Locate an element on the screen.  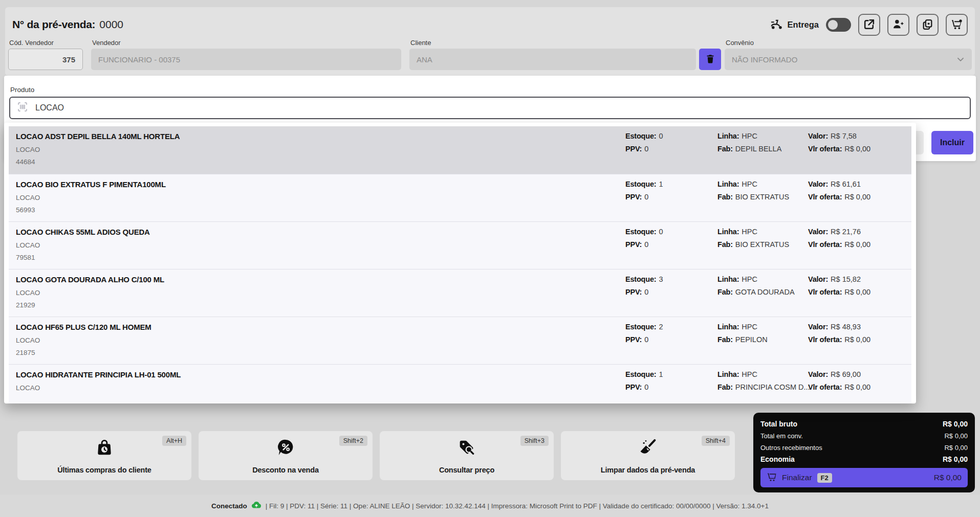
product-search-box is located at coordinates (490, 108).